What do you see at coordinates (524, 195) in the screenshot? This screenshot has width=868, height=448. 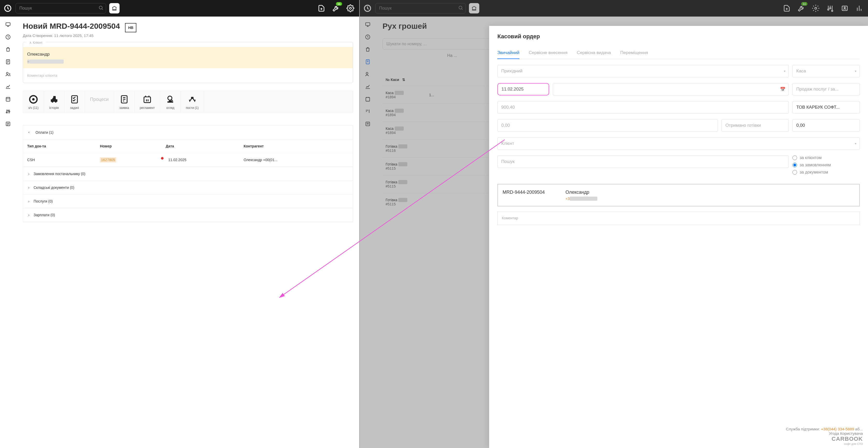 I see `order-number: MRD-9444-2009504` at bounding box center [524, 195].